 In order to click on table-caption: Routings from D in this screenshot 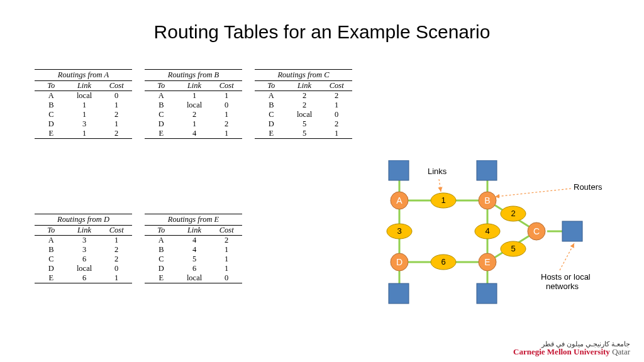, I will do `click(83, 220)`.